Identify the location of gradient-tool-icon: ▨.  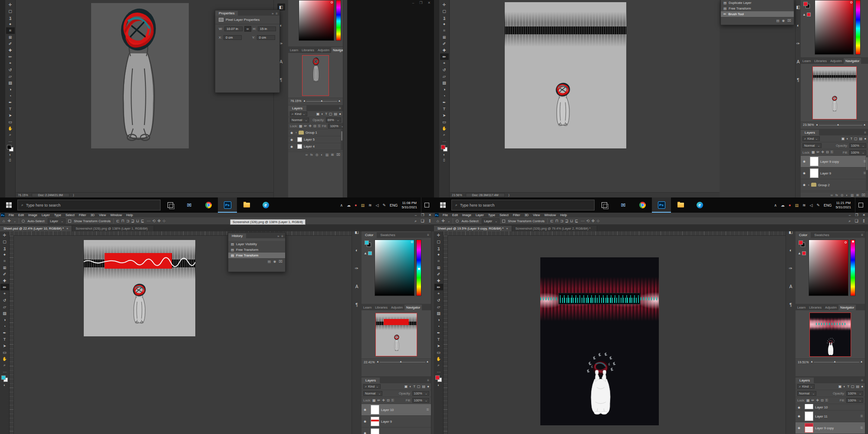
(5, 313).